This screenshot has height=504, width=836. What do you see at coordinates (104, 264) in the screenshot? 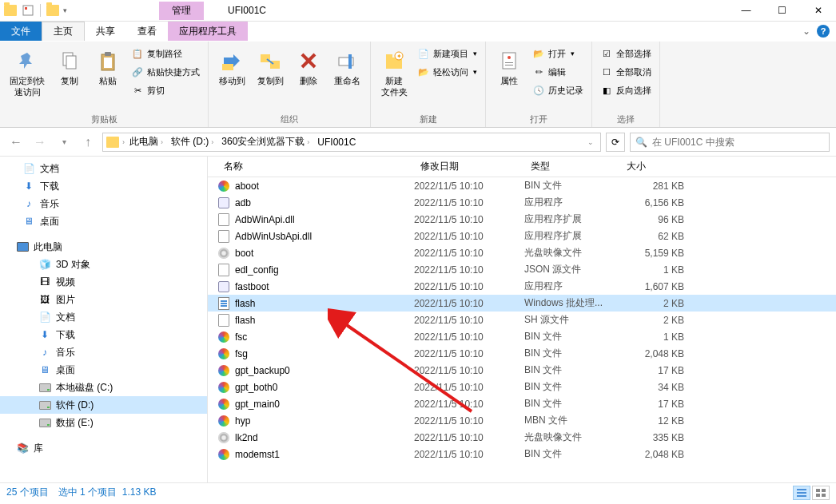
I see `tree-item-3d-objects: 🧊3D 对象` at bounding box center [104, 264].